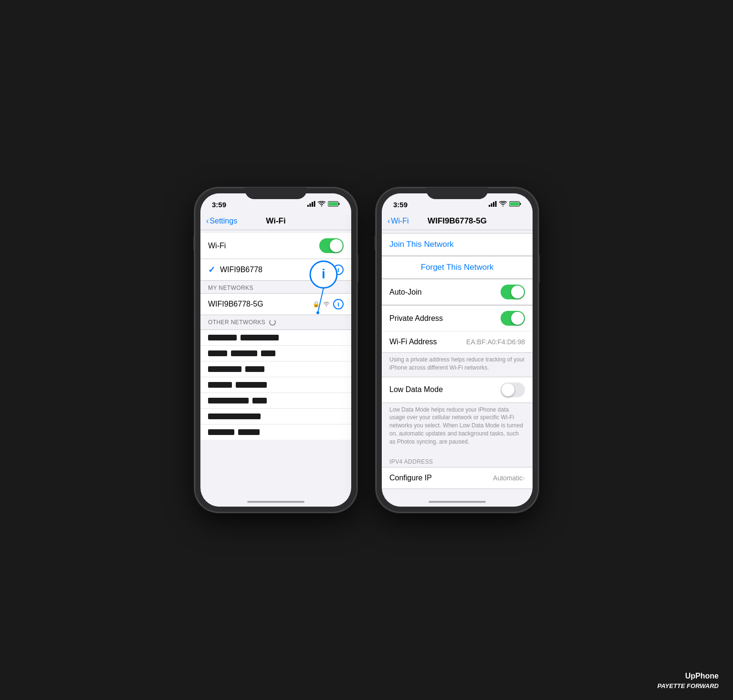 This screenshot has height=700, width=733. What do you see at coordinates (276, 350) in the screenshot?
I see `left-phone: 3:59` at bounding box center [276, 350].